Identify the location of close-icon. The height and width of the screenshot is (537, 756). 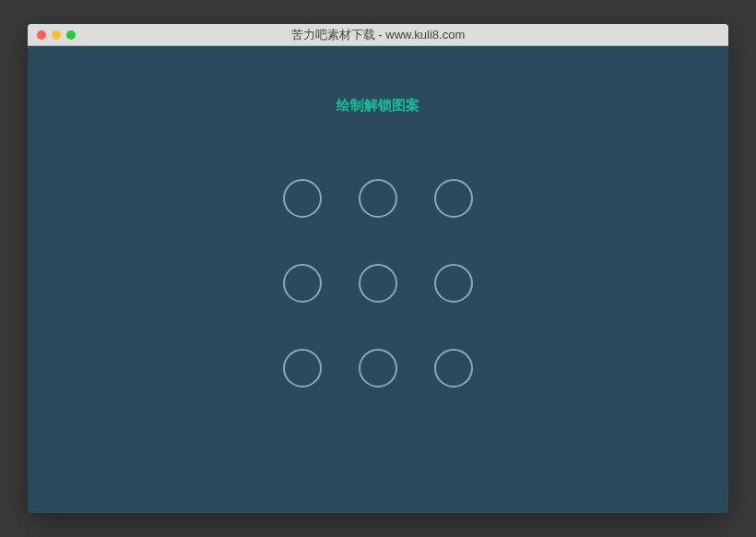
(41, 35).